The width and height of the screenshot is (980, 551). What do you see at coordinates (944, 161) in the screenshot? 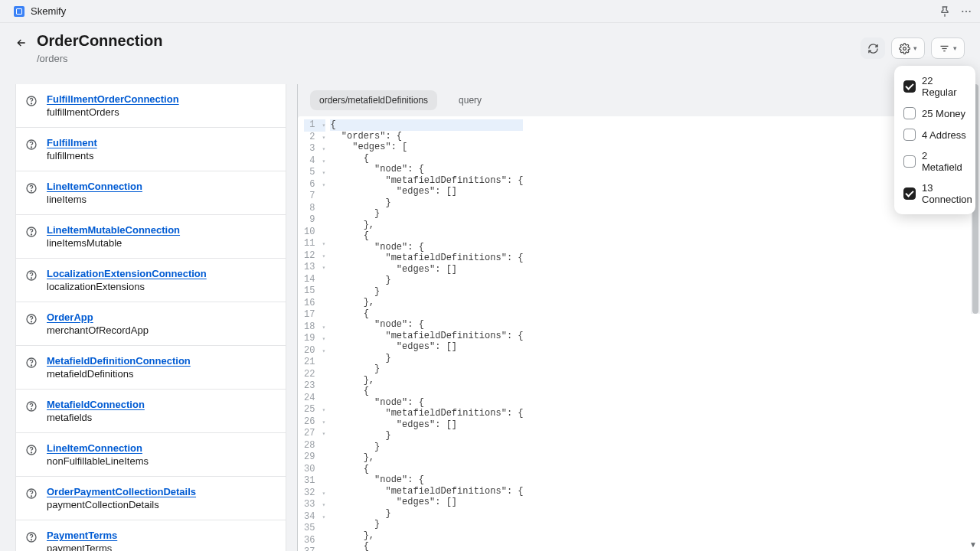
I see `filter-label: 2 Metafield` at bounding box center [944, 161].